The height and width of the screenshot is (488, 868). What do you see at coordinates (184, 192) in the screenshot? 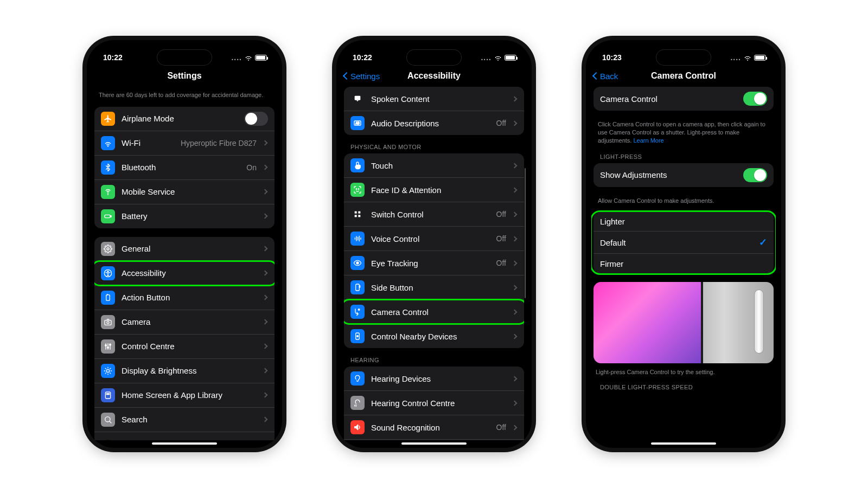
I see `row-mobile-service: Mobile Service` at bounding box center [184, 192].